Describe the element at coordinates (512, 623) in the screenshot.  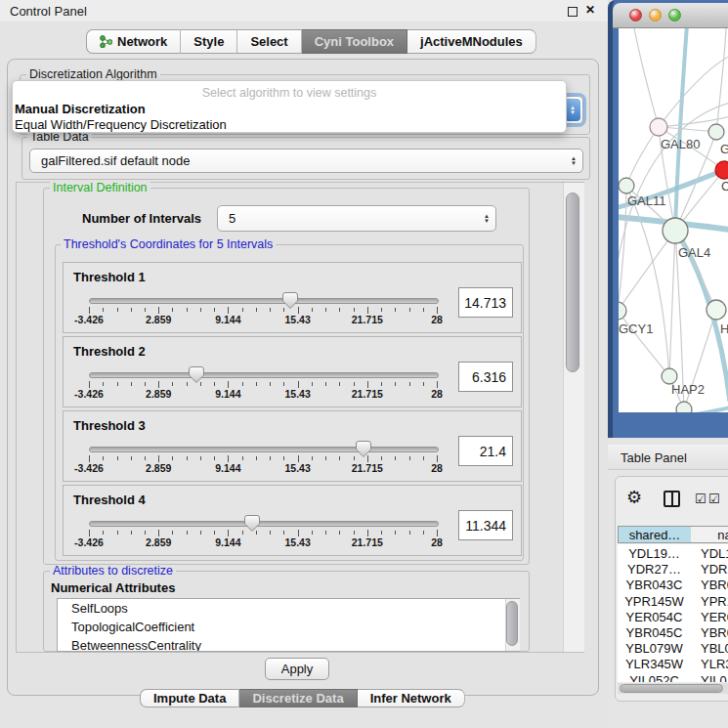
I see `attributes-scrollbar-thumb` at that location.